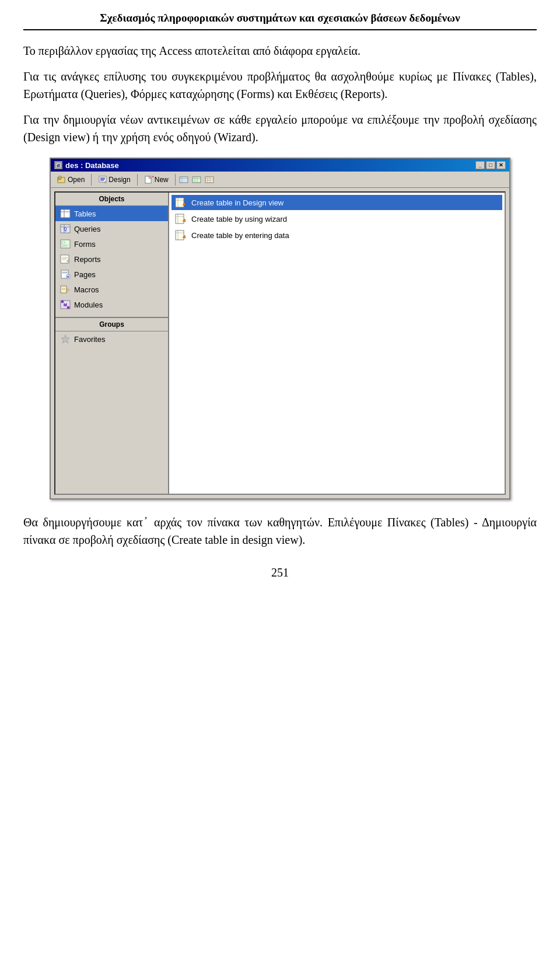  I want to click on new-button: * New, so click(156, 180).